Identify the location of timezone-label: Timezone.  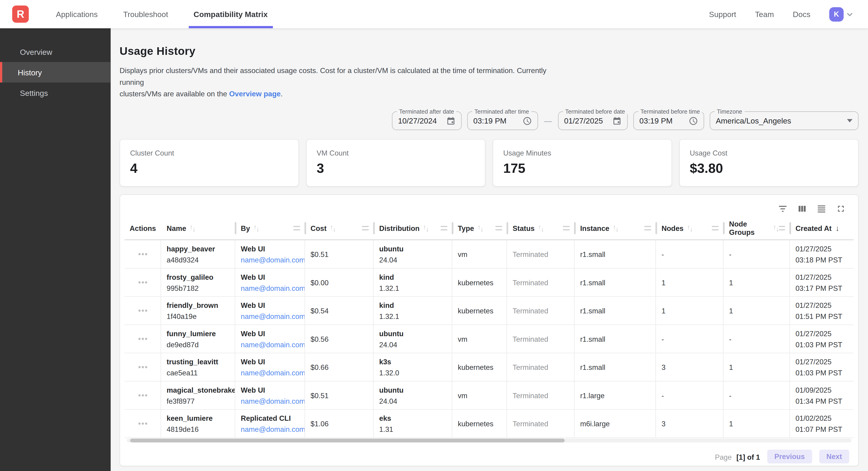
(730, 111).